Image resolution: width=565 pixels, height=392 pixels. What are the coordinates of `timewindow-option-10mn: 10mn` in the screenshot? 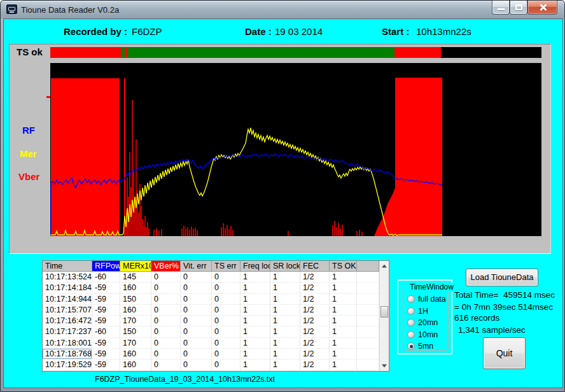 It's located at (422, 335).